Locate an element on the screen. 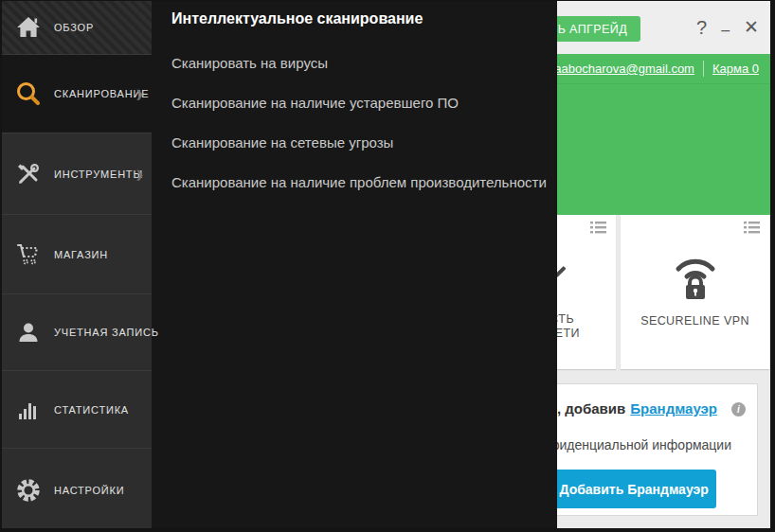  sidebar-item-label: НАСТРОЙКИ is located at coordinates (89, 490).